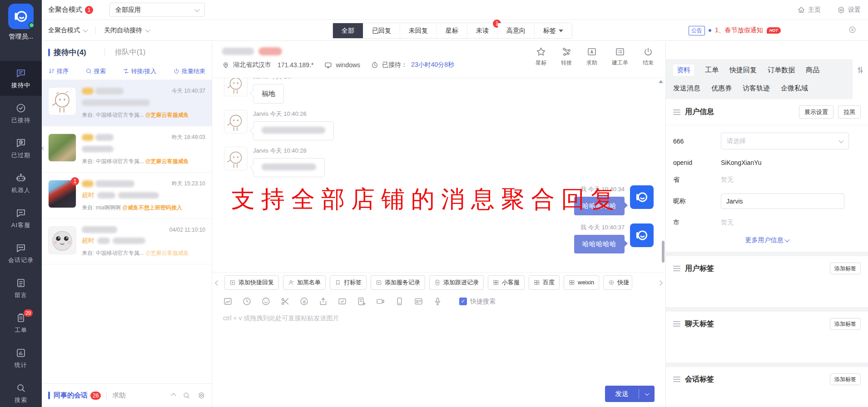 This screenshot has width=868, height=407. I want to click on sidebar-item-search: 搜索, so click(21, 392).